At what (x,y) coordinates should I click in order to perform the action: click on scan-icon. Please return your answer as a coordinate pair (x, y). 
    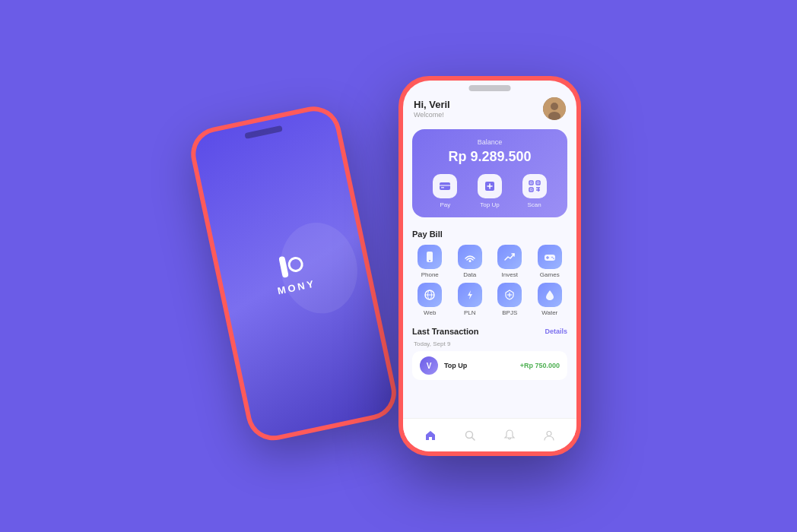
    Looking at the image, I should click on (535, 186).